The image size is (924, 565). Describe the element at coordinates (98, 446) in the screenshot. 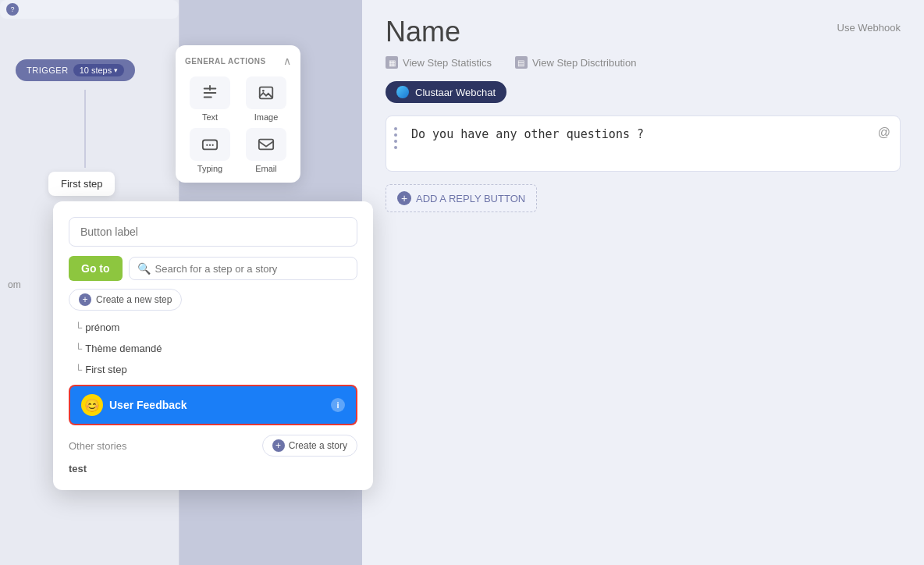

I see `other-stories-label: Other stories` at that location.